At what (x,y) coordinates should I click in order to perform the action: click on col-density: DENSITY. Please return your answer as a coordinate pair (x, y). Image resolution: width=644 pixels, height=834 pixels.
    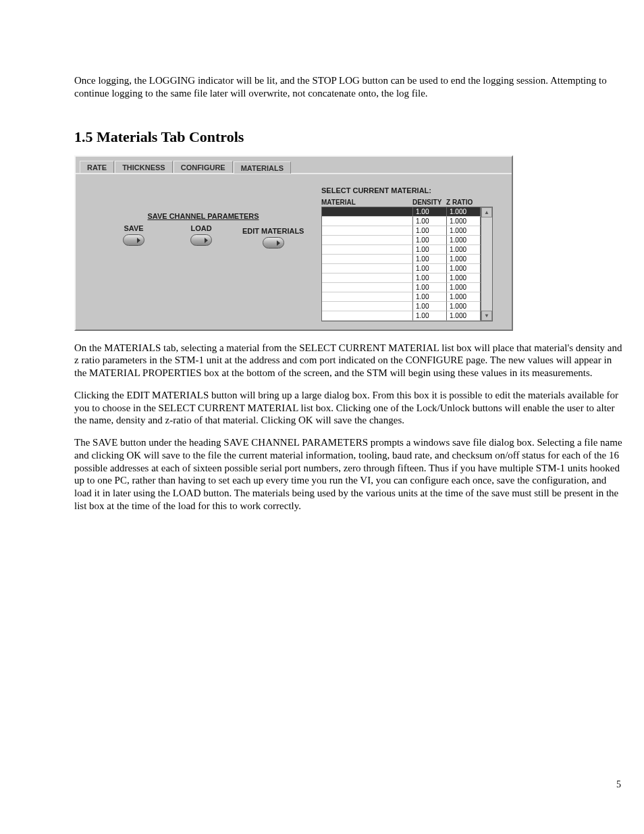
    Looking at the image, I should click on (429, 203).